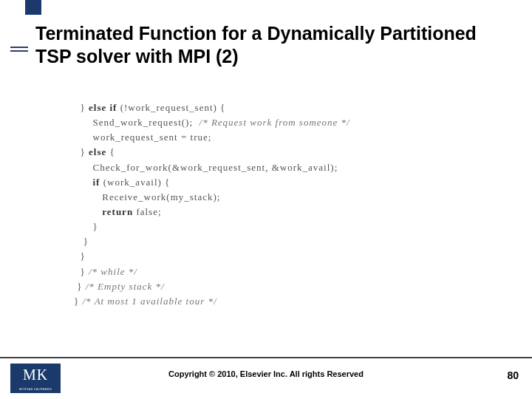 The width and height of the screenshot is (532, 399). I want to click on code-line: Check_for_work(&work_request_sent, &work…, so click(205, 167).